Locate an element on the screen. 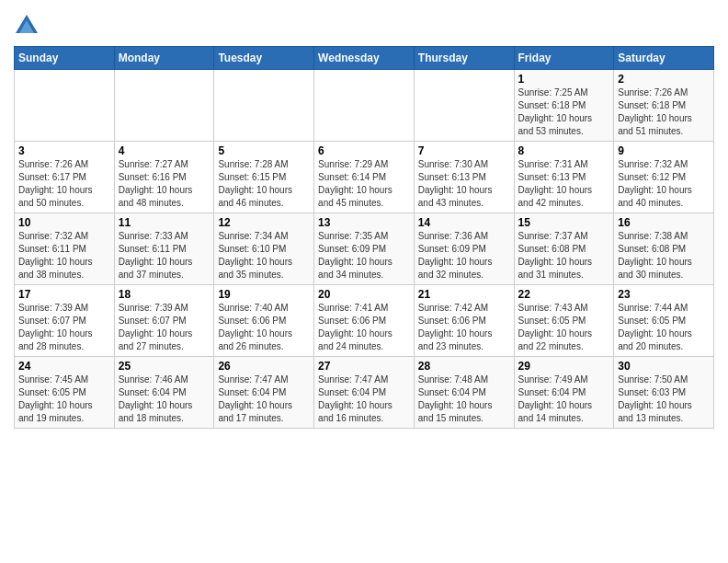 This screenshot has width=728, height=563. day-number: 14 is located at coordinates (464, 223).